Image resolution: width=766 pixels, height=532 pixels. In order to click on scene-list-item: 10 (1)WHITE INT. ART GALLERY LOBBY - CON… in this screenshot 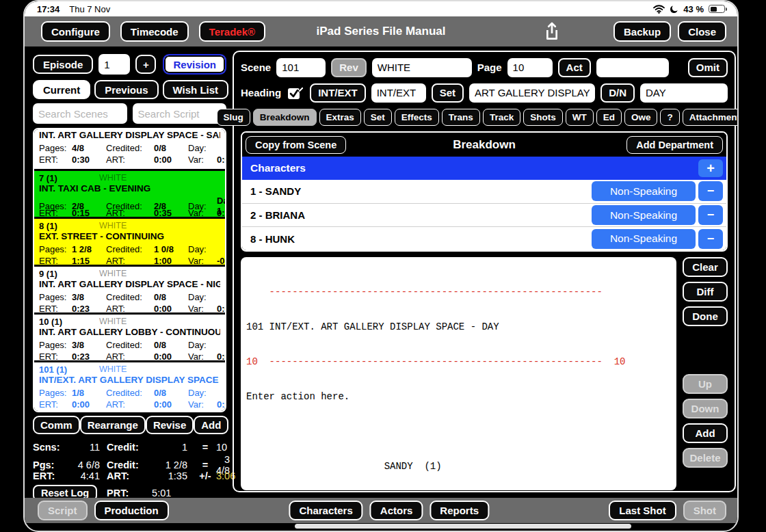, I will do `click(130, 338)`.